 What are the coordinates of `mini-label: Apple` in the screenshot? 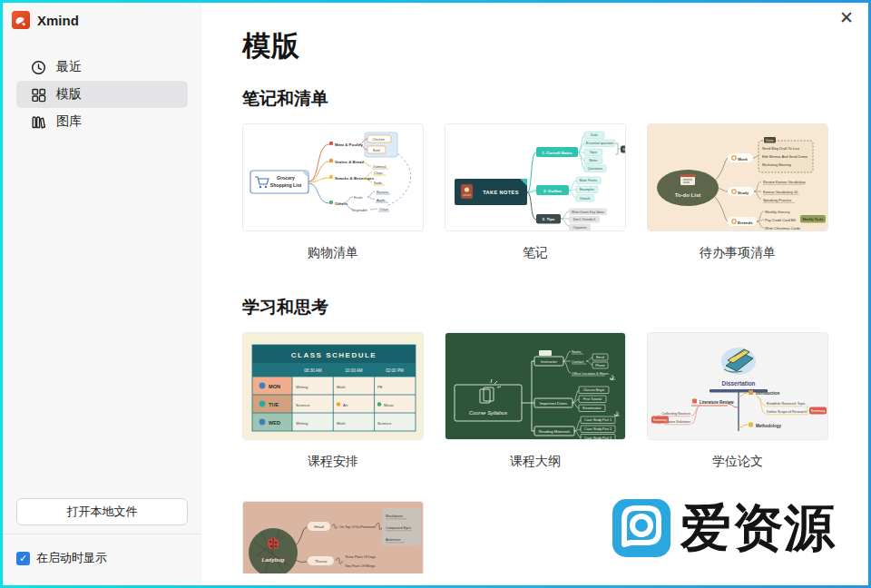 It's located at (381, 201).